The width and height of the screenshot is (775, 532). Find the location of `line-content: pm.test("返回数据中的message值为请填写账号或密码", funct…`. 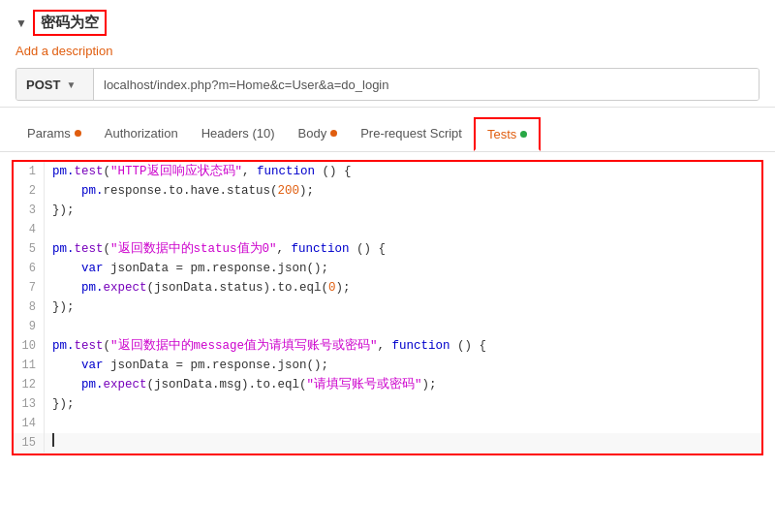

line-content: pm.test("返回数据中的message值为请填写账号或密码", funct… is located at coordinates (407, 346).